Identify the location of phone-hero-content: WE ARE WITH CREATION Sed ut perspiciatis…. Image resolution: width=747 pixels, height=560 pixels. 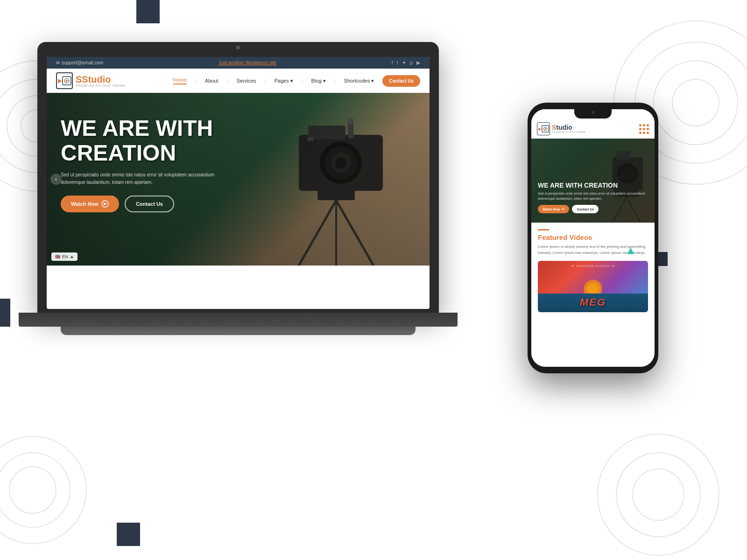
(593, 197).